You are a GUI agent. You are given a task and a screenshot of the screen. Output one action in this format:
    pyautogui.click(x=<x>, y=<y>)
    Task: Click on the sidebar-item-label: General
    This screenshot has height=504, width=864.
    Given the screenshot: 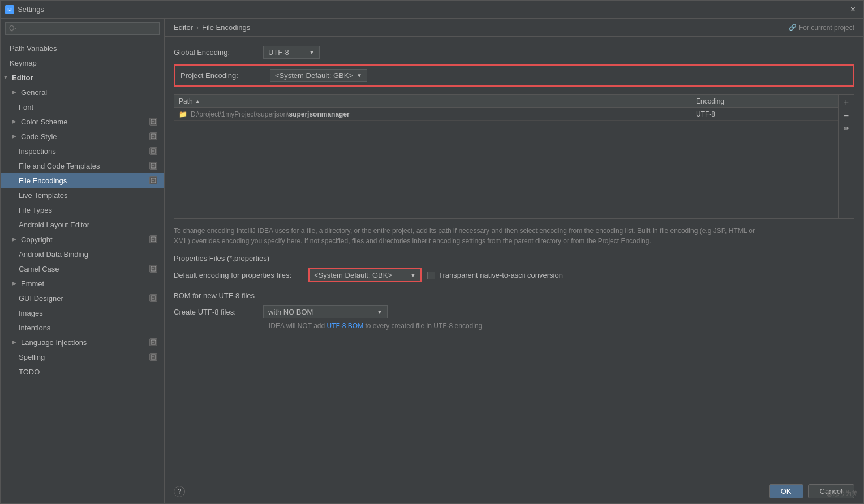 What is the action you would take?
    pyautogui.click(x=34, y=93)
    